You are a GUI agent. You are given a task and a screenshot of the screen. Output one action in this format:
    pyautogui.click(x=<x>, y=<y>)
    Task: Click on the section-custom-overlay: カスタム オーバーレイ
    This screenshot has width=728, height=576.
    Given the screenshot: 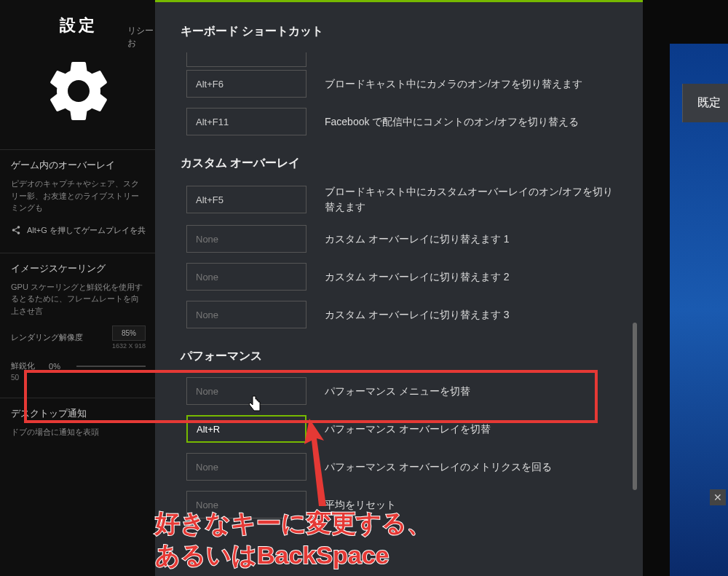 What is the action you would take?
    pyautogui.click(x=399, y=163)
    